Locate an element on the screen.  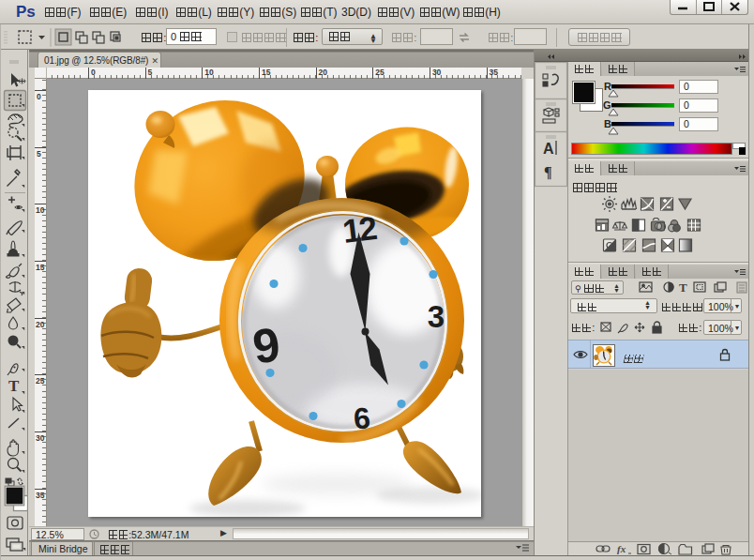
svg-text: 6 is located at coordinates (362, 418).